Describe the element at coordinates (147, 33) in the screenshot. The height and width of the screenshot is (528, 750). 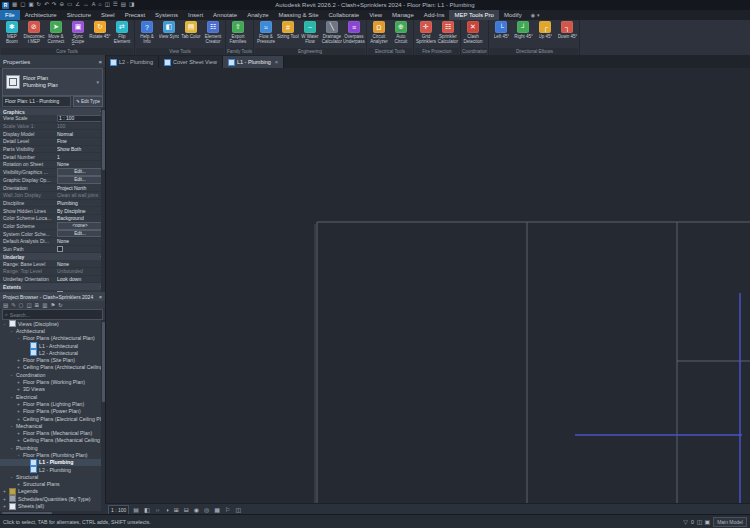
I see `ribbon-button-help-info: ?Help & Info` at that location.